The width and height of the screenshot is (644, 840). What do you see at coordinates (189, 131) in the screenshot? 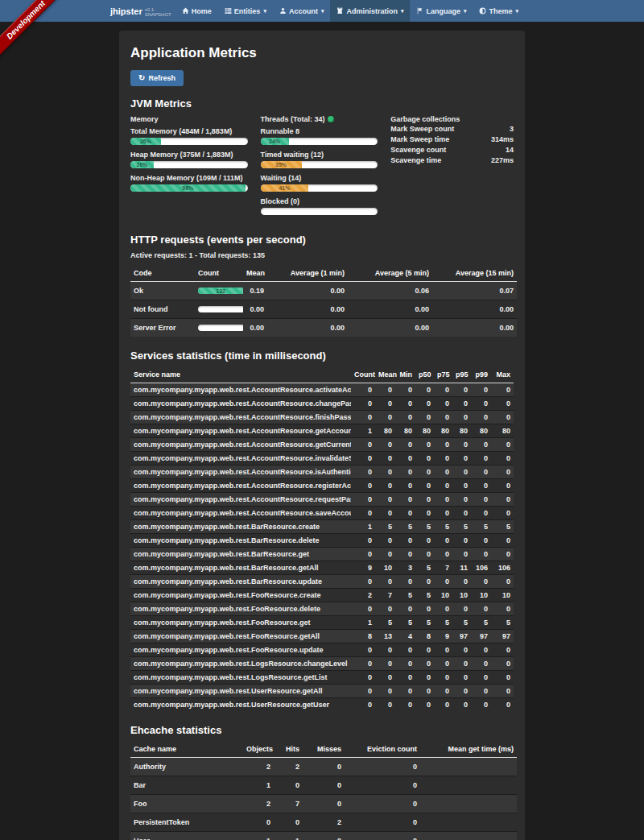
I see `total-memory-label: Total Memory (484M / 1,883M)` at bounding box center [189, 131].